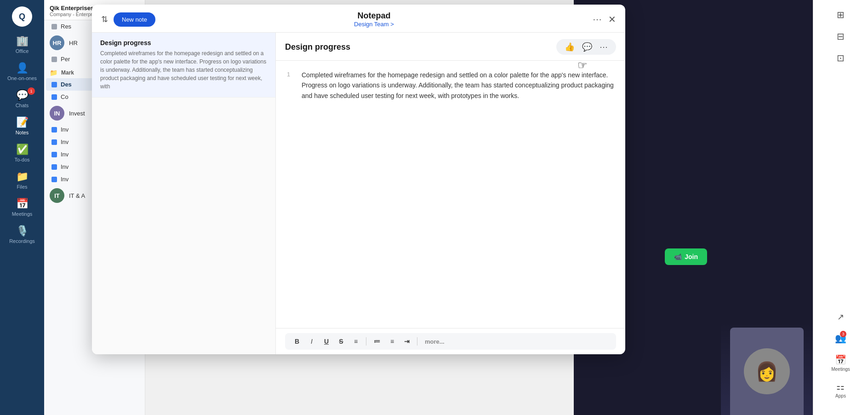  I want to click on toolbar-separator, so click(366, 341).